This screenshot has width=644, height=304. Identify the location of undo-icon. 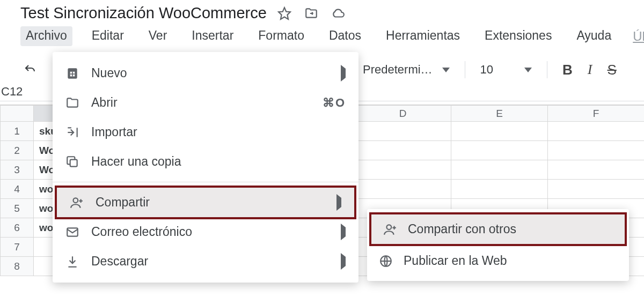
(30, 70).